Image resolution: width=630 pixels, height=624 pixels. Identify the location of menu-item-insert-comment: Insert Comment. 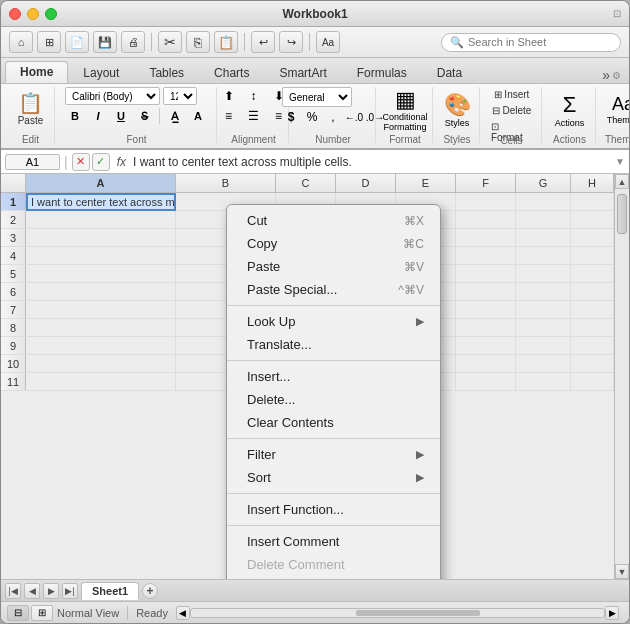
(334, 542).